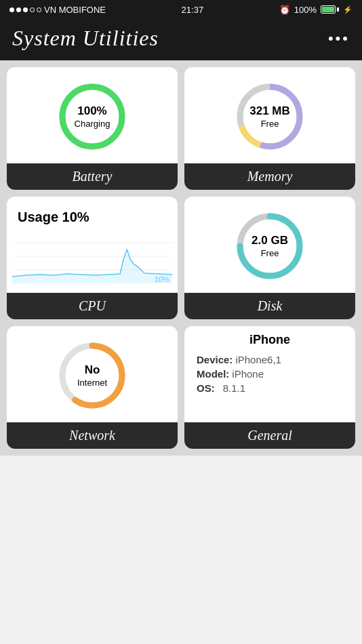  What do you see at coordinates (270, 176) in the screenshot?
I see `memory-label: Memory` at bounding box center [270, 176].